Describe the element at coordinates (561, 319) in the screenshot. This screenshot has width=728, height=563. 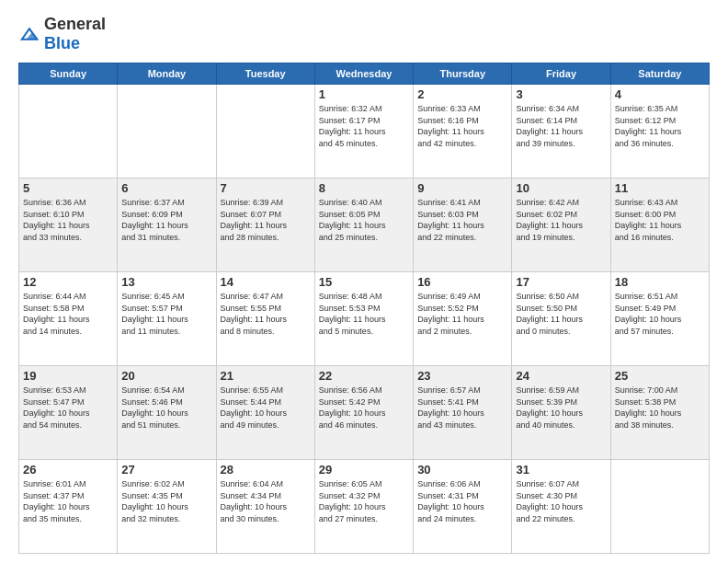
I see `day-cell-17: 17Sunrise: 6:50 AM Sunset: 5:50 PM Dayli…` at that location.